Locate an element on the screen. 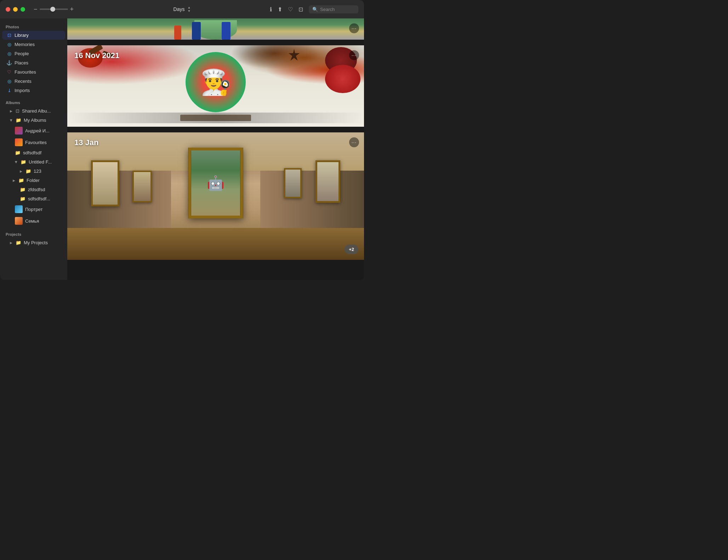  sidebar-item-andrey: Андрей И... is located at coordinates (34, 131).